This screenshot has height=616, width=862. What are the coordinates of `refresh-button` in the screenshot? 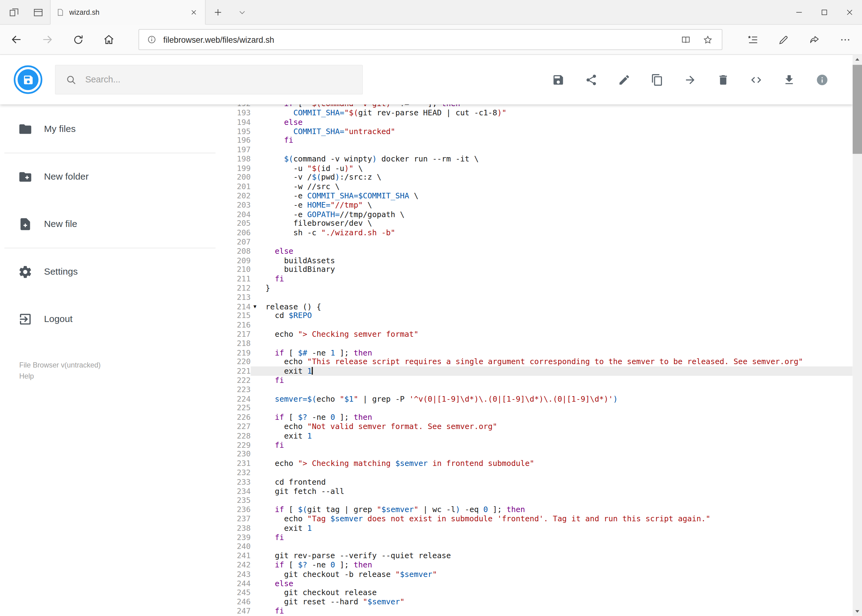 It's located at (78, 39).